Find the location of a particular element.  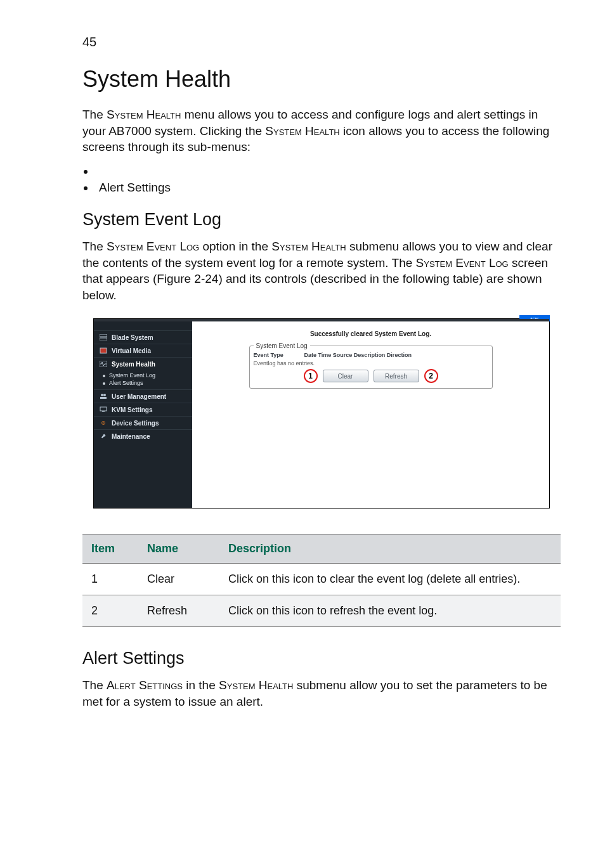

cell-item: 1 is located at coordinates (110, 580).